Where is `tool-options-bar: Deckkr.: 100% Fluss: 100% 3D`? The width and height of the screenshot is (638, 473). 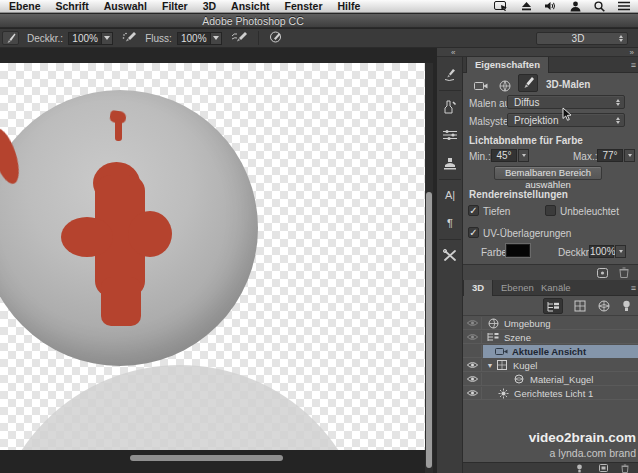
tool-options-bar: Deckkr.: 100% Fluss: 100% 3D is located at coordinates (319, 38).